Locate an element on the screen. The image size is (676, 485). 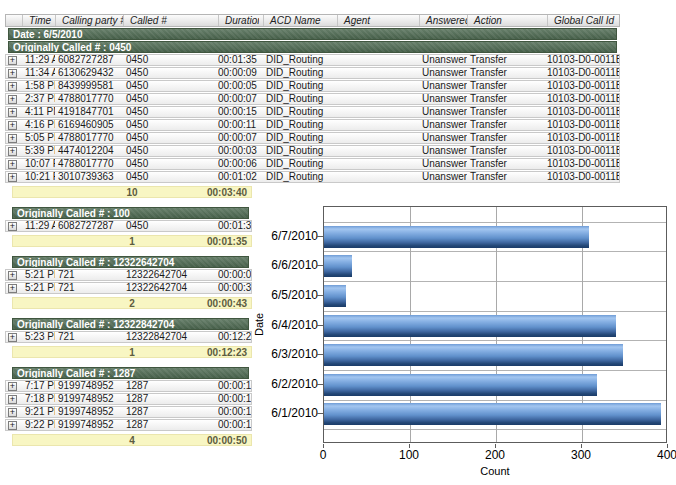
chart-bar-6-3-2010 is located at coordinates (474, 355).